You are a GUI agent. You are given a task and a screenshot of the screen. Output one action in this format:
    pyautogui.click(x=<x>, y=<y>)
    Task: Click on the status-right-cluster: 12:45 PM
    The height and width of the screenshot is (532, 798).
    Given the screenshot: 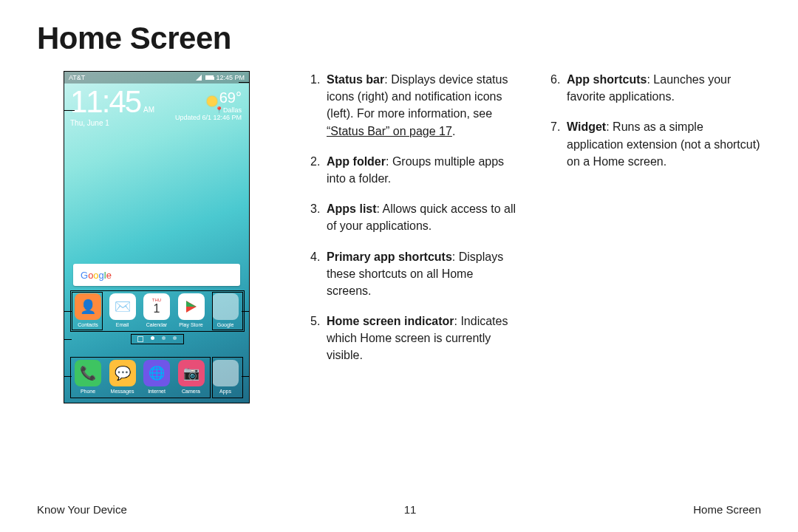 What is the action you would take?
    pyautogui.click(x=220, y=78)
    